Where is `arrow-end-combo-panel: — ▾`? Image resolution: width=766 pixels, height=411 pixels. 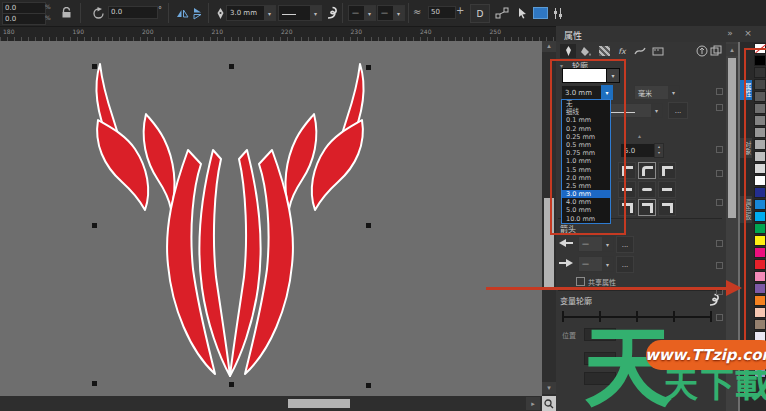
arrow-end-combo-panel: — ▾ is located at coordinates (596, 264).